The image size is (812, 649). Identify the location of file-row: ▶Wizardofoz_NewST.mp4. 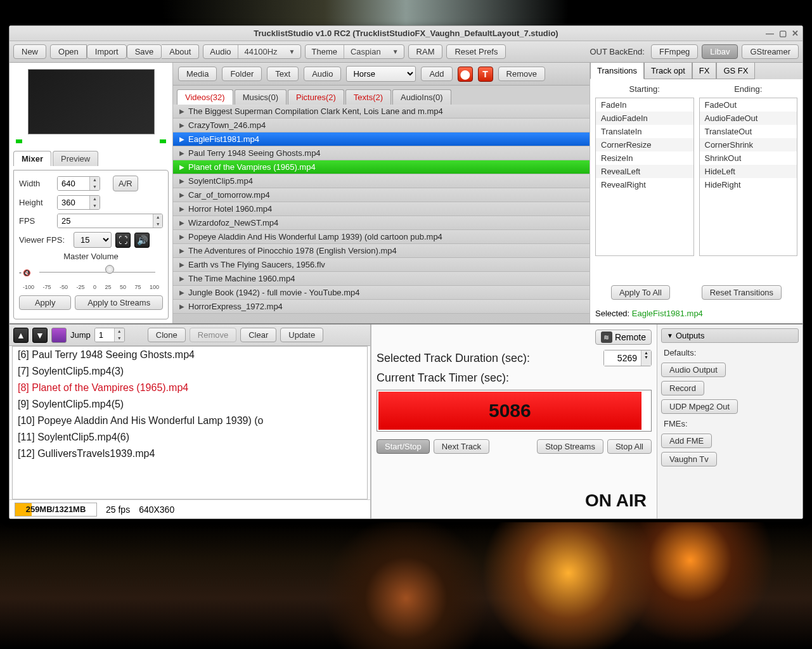
(382, 223).